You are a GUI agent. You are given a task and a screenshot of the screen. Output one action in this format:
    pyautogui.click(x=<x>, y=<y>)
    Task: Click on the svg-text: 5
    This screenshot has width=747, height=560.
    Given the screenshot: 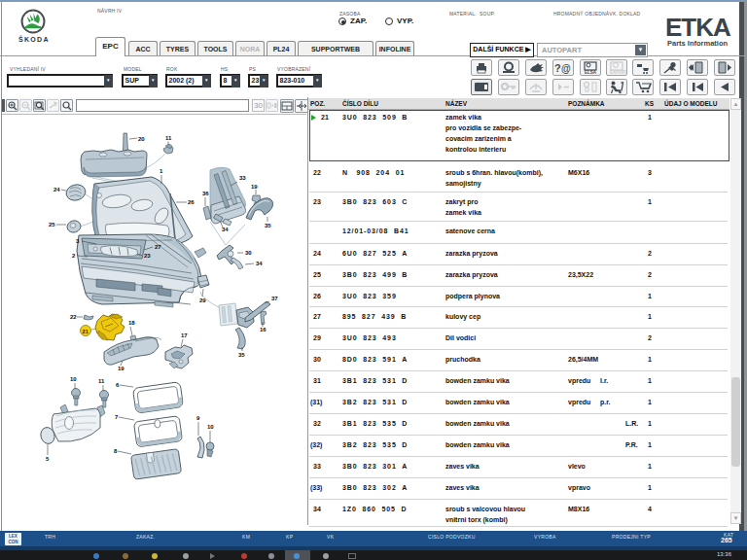 What is the action you would take?
    pyautogui.click(x=48, y=459)
    